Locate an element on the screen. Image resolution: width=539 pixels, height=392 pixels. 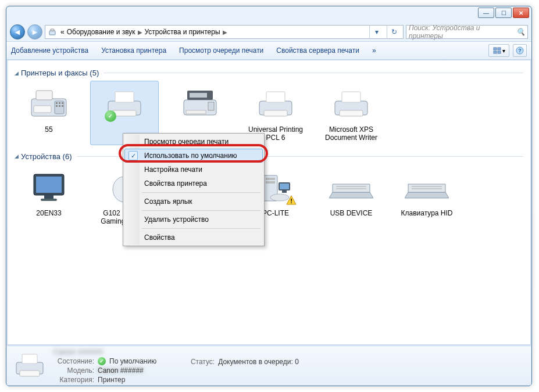
view-mode-button: ▾ is located at coordinates (499, 51).